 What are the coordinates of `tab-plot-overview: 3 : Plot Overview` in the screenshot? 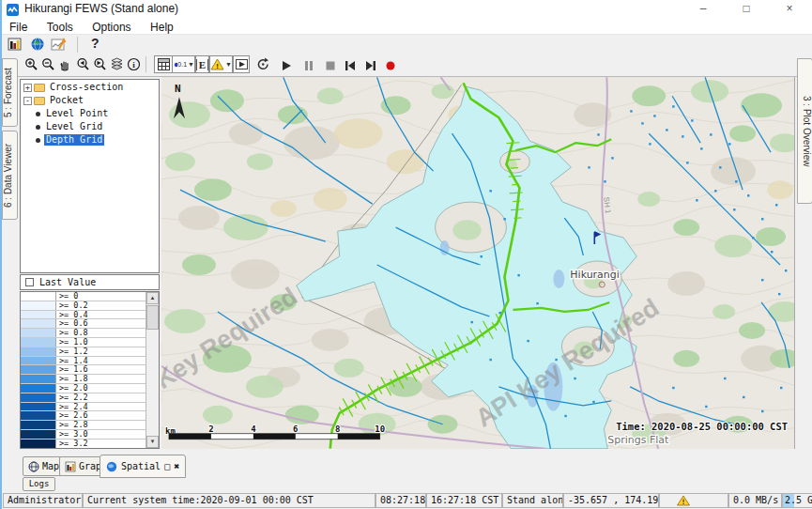 It's located at (804, 131).